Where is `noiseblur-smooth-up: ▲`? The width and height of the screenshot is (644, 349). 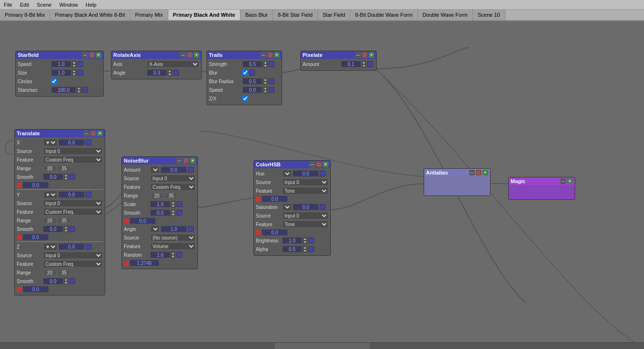
noiseblur-smooth-up: ▲ is located at coordinates (173, 211).